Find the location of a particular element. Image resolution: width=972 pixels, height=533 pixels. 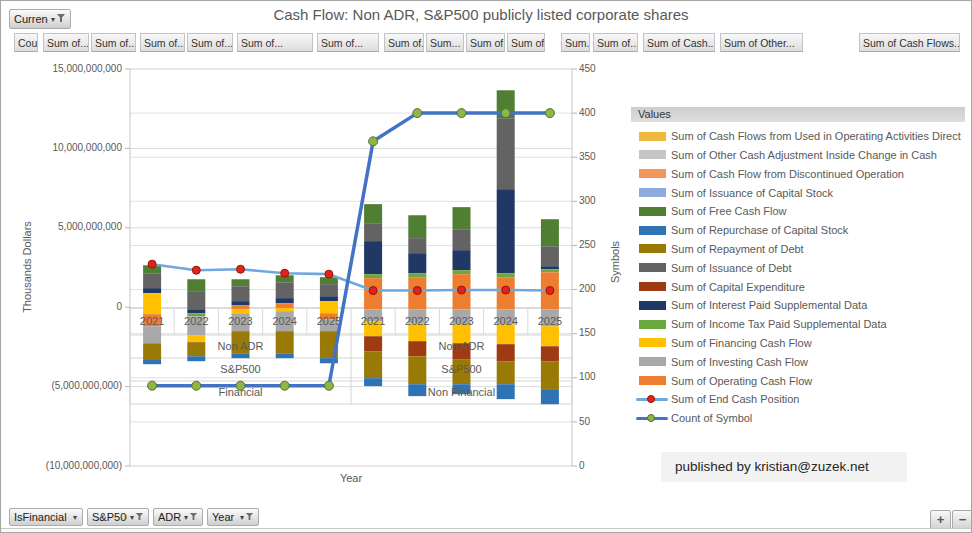

zoom-out-button: − is located at coordinates (962, 520).